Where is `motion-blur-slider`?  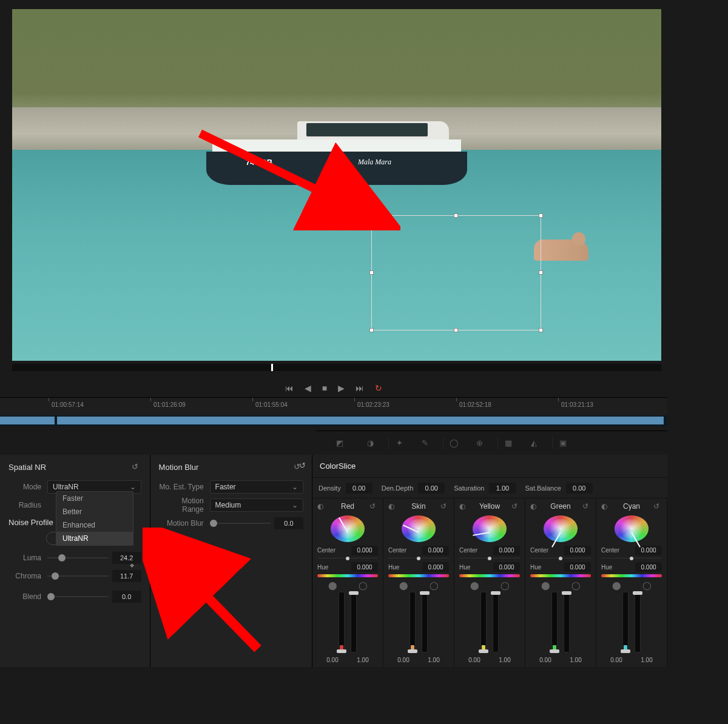
motion-blur-slider is located at coordinates (240, 523).